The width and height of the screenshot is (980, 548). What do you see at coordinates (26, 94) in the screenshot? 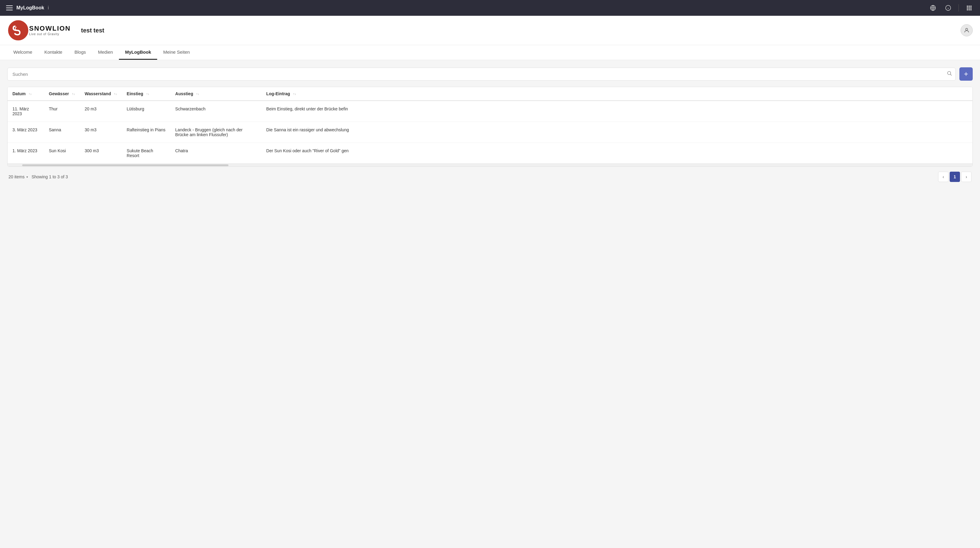
I see `column-header-datum: Datum ↑↓` at bounding box center [26, 94].